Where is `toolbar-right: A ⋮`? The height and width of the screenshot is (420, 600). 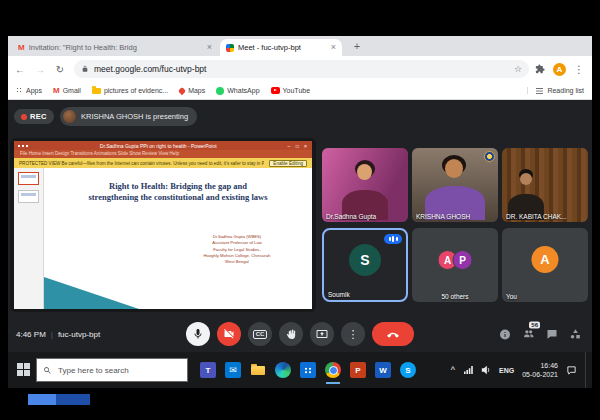 toolbar-right: A ⋮ is located at coordinates (560, 70).